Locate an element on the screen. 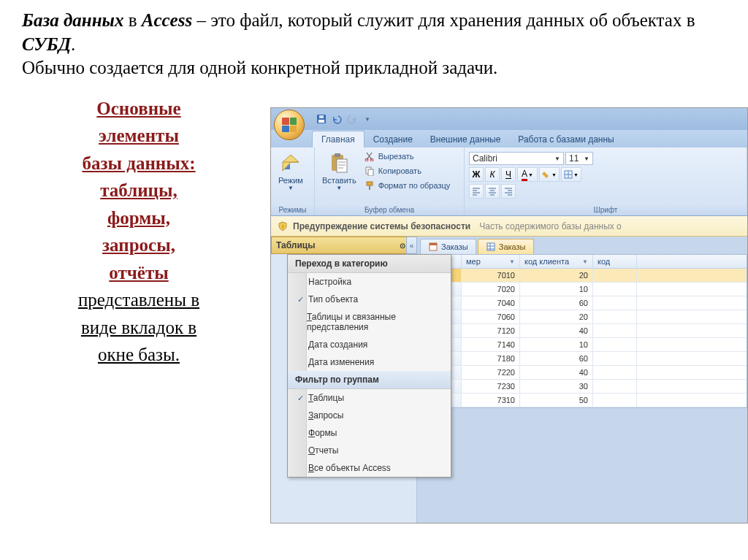 This screenshot has height=560, width=748. tab-database-tools: Работа с базами данны is located at coordinates (565, 139).